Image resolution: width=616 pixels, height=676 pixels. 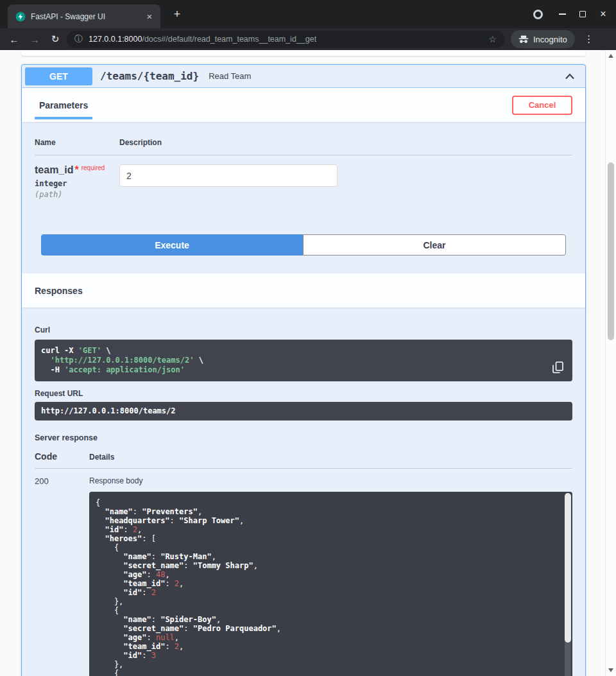 I want to click on response-body-label: Response body, so click(x=331, y=481).